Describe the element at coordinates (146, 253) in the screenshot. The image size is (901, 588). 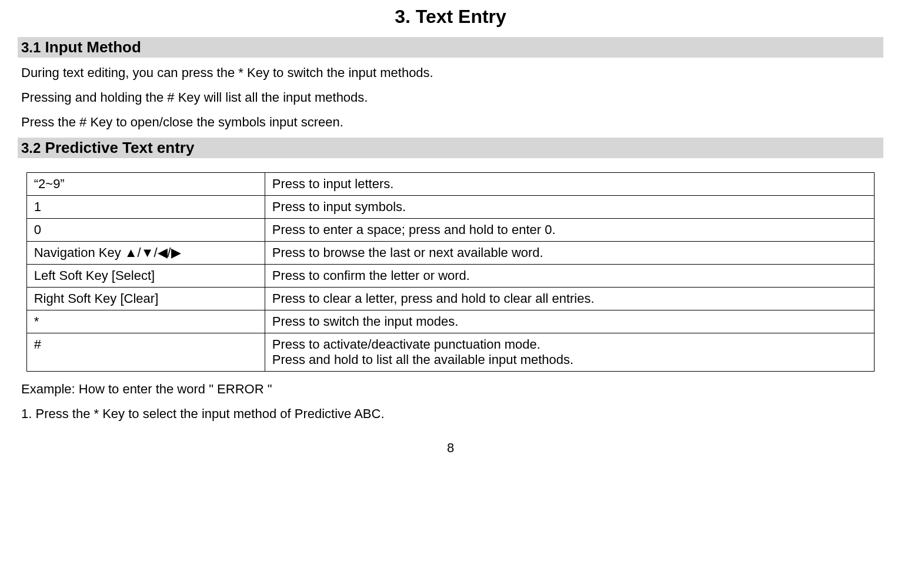
I see `key-cell: Navigation Key ▲/▼/◀/▶` at that location.